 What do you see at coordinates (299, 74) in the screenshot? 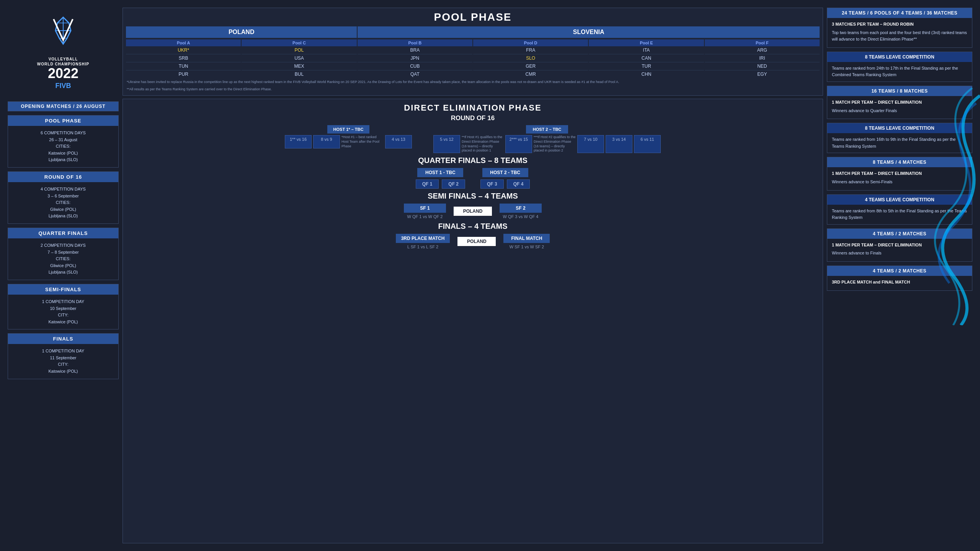
I see `pool-c-team4: BUL` at bounding box center [299, 74].